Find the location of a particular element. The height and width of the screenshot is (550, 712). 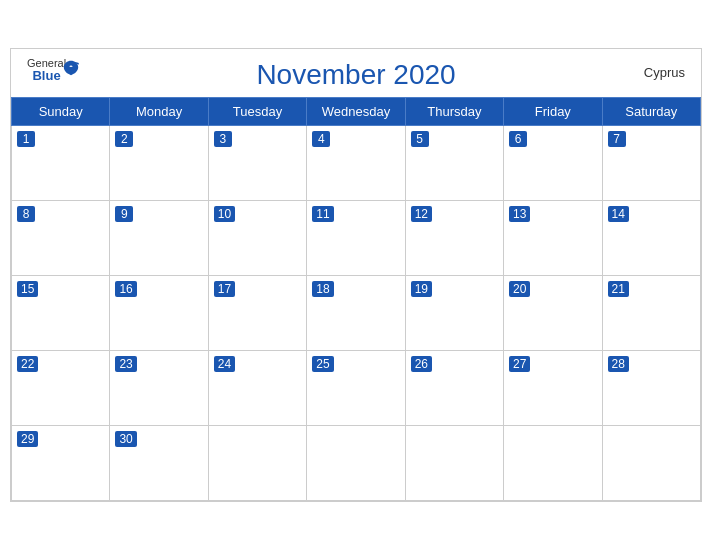

calendar-day-cell: 5 is located at coordinates (454, 164).